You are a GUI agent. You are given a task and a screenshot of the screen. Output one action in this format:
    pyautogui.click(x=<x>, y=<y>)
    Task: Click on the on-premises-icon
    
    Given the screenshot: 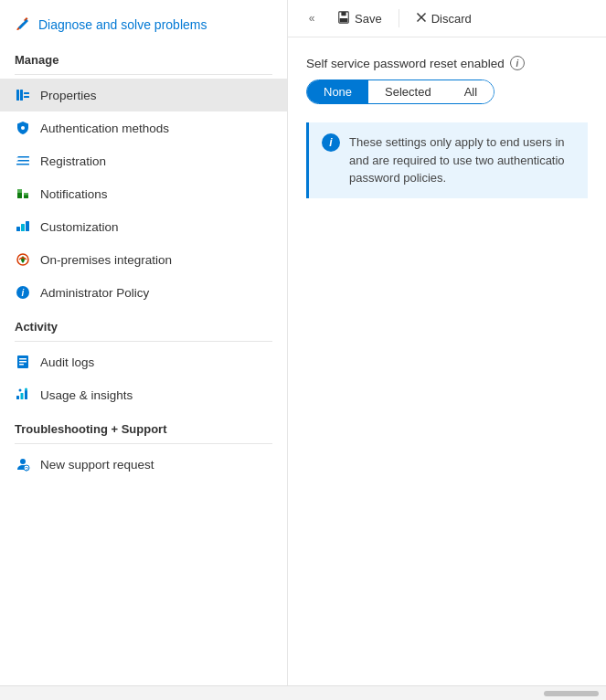 What is the action you would take?
    pyautogui.click(x=23, y=260)
    